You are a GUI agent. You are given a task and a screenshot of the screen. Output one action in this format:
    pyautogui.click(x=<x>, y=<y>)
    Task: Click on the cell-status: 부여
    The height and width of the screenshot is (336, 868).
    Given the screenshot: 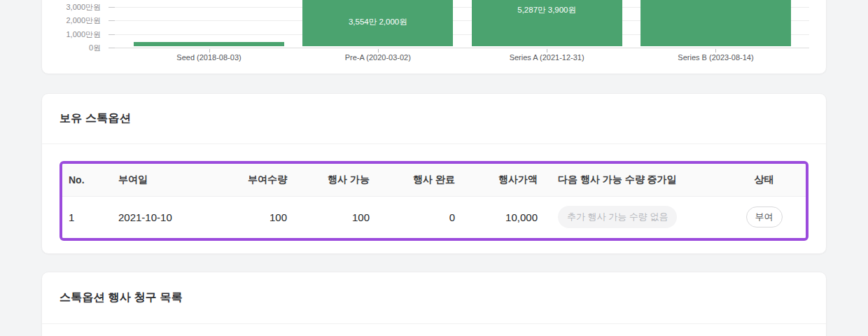 What is the action you would take?
    pyautogui.click(x=764, y=217)
    